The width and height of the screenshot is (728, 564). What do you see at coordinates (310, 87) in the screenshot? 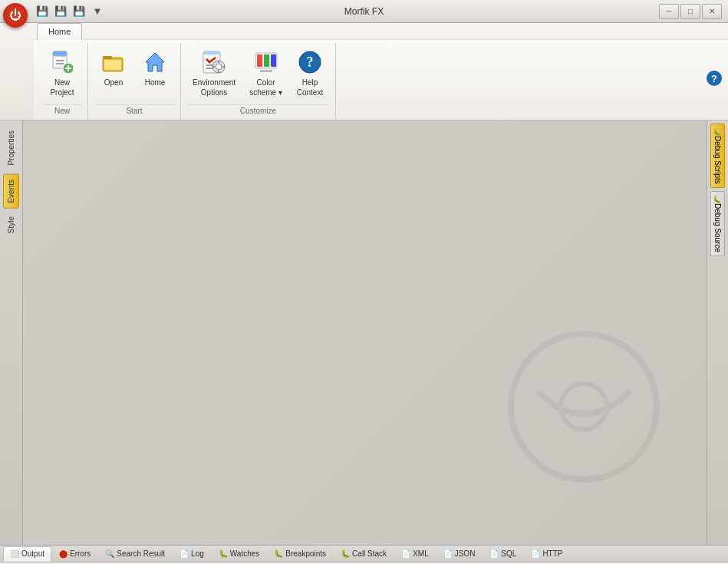
I see `help-context-label: HelpContext` at bounding box center [310, 87].